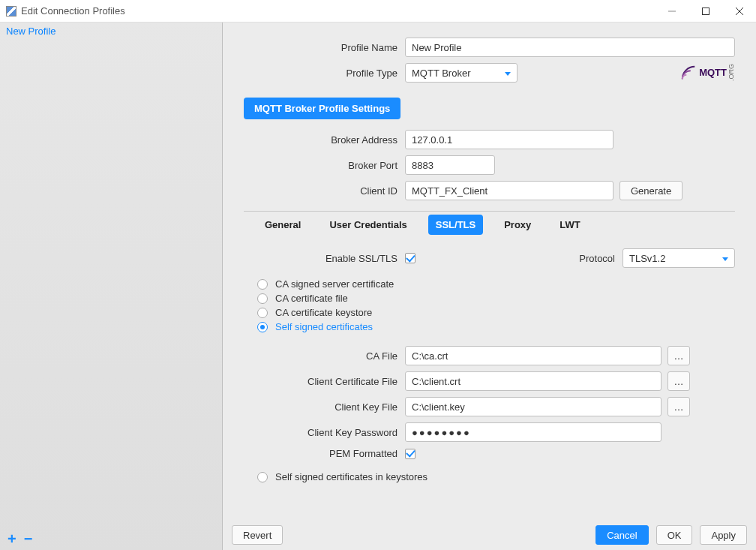 Image resolution: width=756 pixels, height=550 pixels. I want to click on client-key-input, so click(533, 407).